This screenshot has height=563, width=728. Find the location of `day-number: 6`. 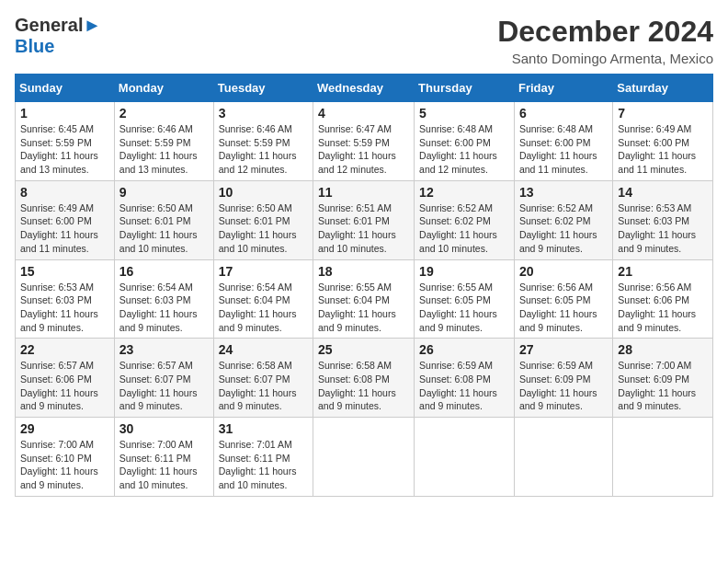

day-number: 6 is located at coordinates (563, 113).